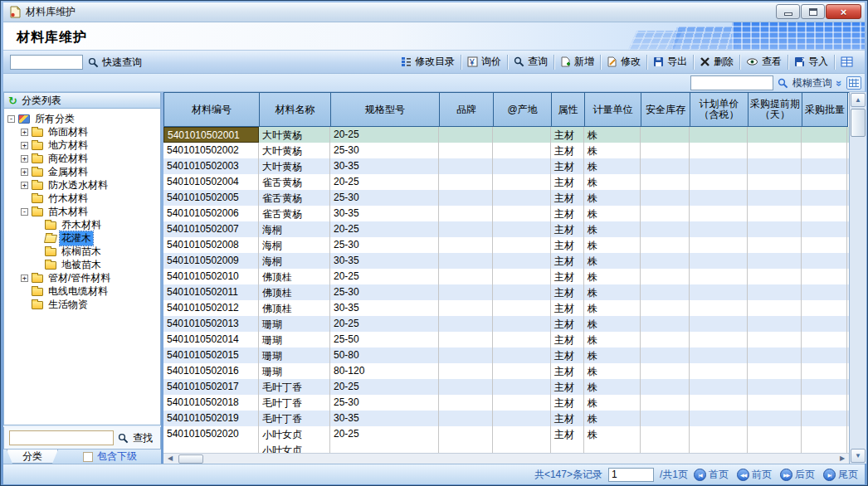 The width and height of the screenshot is (868, 486). I want to click on table-row: 5401010502020小叶女贞20-25主材株, so click(506, 435).